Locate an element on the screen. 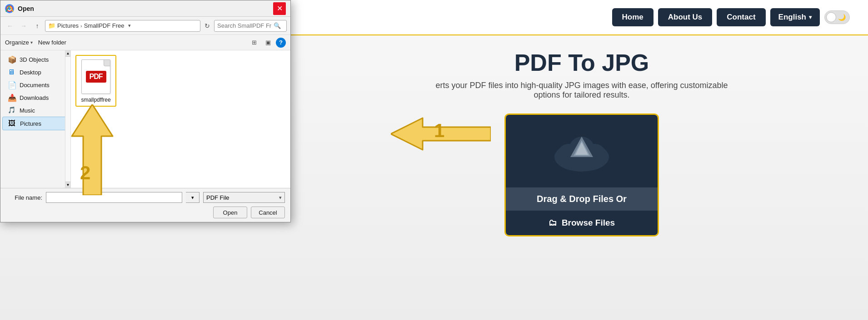 The image size is (868, 320). view-grid-button: ⊞ is located at coordinates (254, 43).